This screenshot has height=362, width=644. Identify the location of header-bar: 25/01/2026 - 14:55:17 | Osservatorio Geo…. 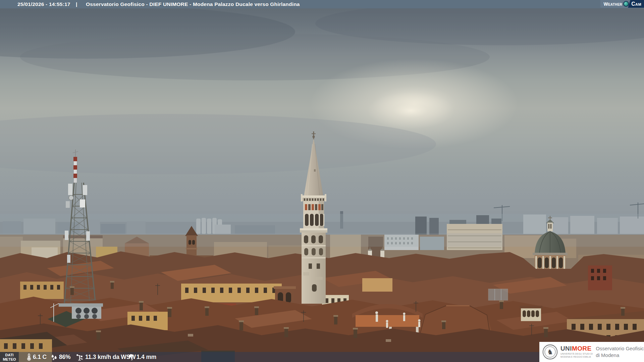
(322, 4).